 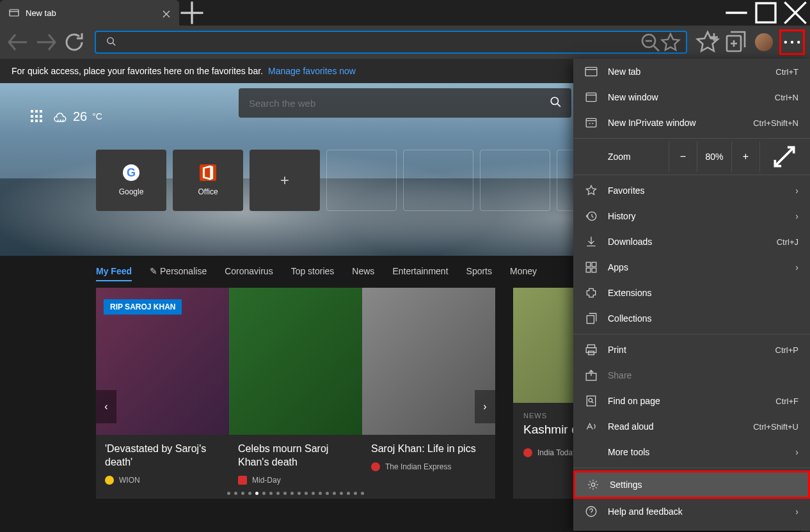 I want to click on carousel-next-button: ›, so click(x=485, y=407).